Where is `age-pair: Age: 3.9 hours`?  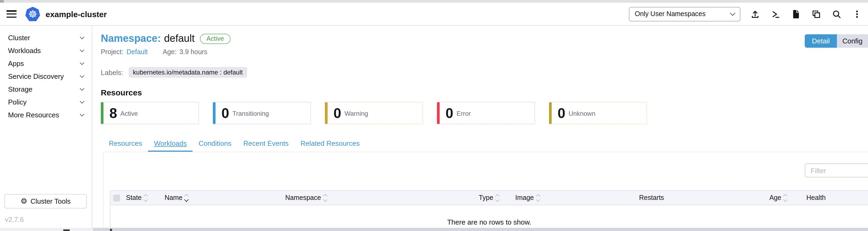
age-pair: Age: 3.9 hours is located at coordinates (186, 52).